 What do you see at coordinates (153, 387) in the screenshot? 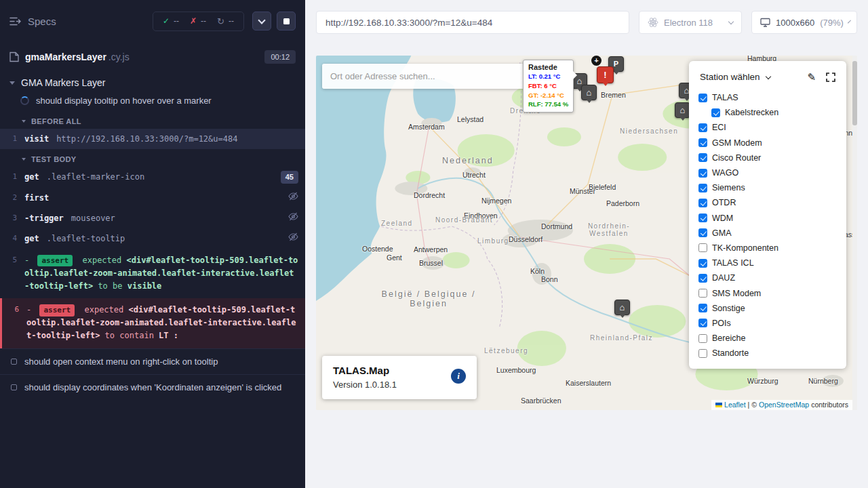
I see `pending-test-row: should display coordinates when 'Koordin…` at bounding box center [153, 387].